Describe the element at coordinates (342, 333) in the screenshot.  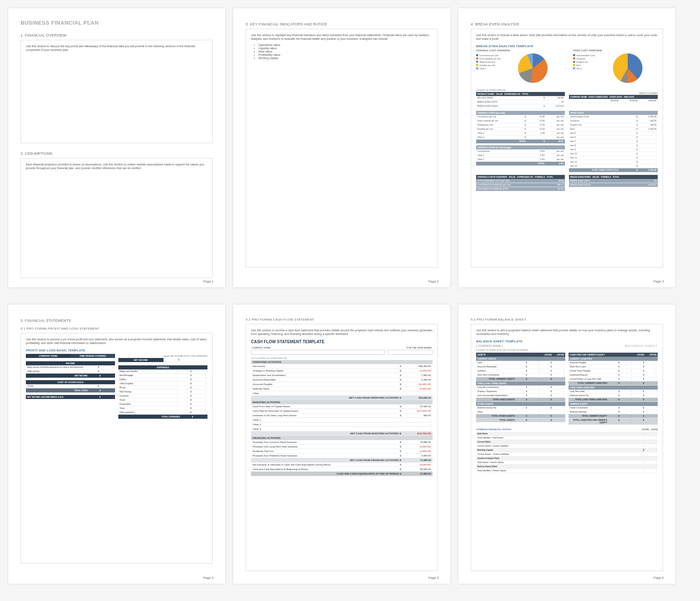
I see `cf-desc: Use this section to provide a cash flow …` at that location.